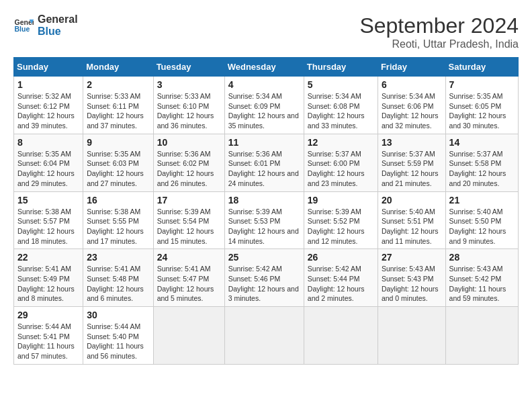 This screenshot has width=532, height=411. What do you see at coordinates (336, 111) in the screenshot?
I see `cell-details: Sunrise: 5:34 AMSunset: 6:08 PMDaylight:…` at bounding box center [336, 111].